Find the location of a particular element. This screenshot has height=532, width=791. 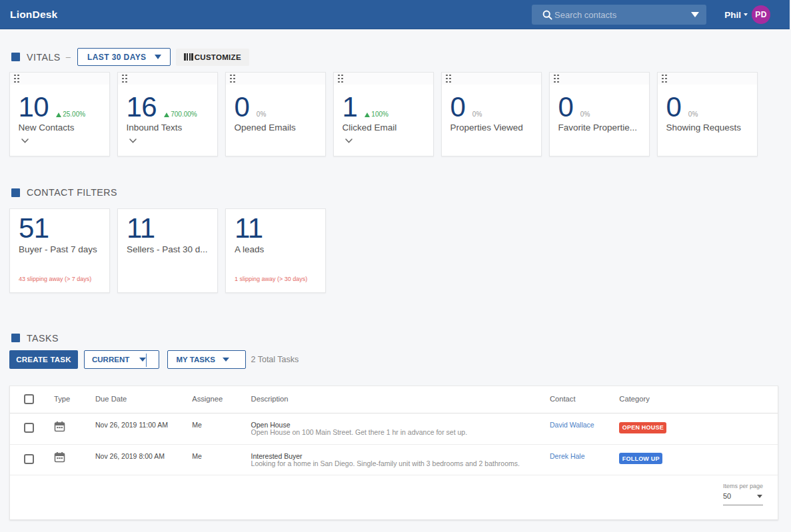

contact-filters-header: CONTACT FILTERS is located at coordinates (401, 192).